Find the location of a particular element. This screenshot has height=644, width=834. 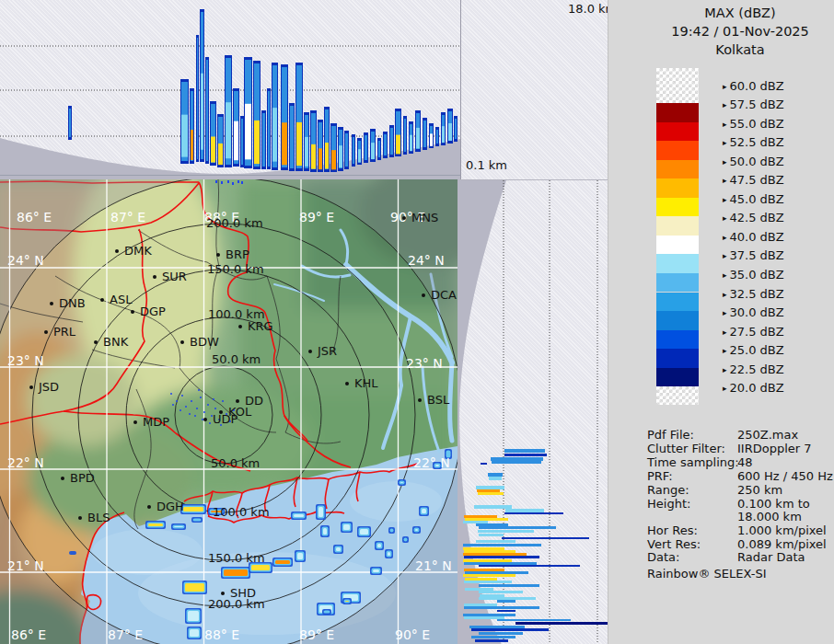

metadata-value: 1.000 km/pixel is located at coordinates (782, 530).